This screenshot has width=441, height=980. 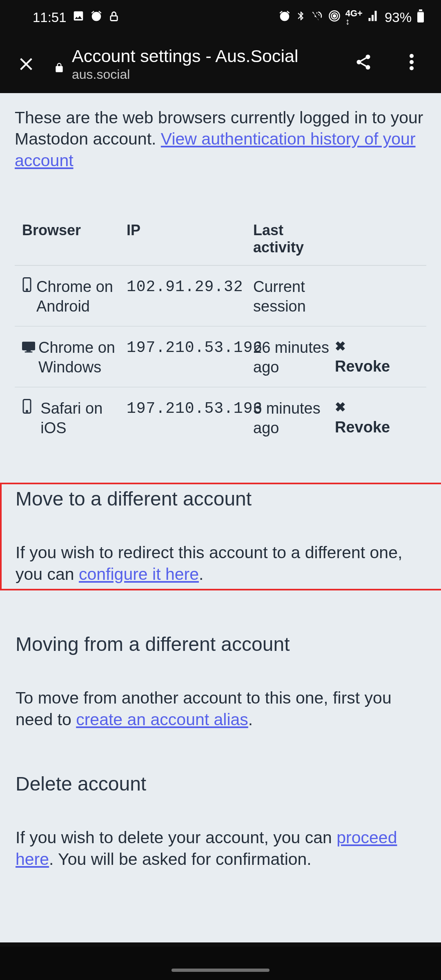 I want to click on section-title: Moving from a different account, so click(x=220, y=644).